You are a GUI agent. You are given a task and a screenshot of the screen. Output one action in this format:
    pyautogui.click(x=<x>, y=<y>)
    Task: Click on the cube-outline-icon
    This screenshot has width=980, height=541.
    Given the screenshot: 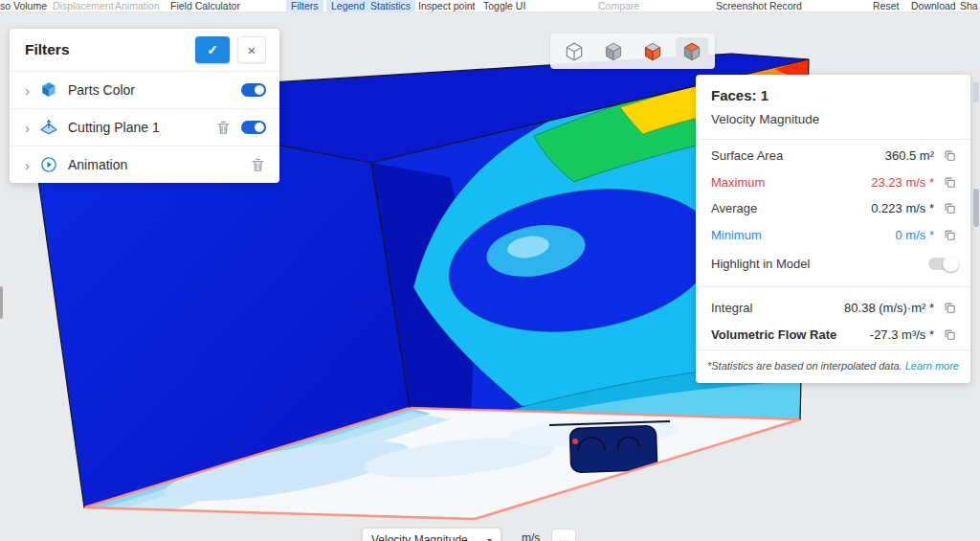 What is the action you would take?
    pyautogui.click(x=574, y=52)
    